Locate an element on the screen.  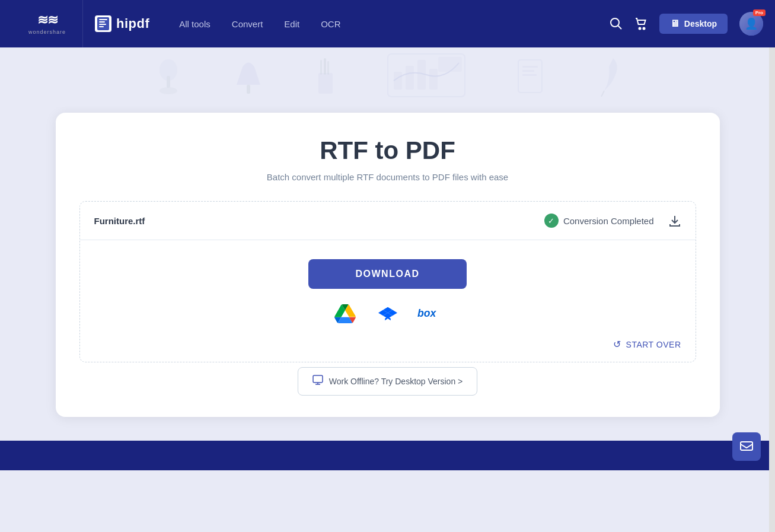
deco-pencil-holder is located at coordinates (326, 77).